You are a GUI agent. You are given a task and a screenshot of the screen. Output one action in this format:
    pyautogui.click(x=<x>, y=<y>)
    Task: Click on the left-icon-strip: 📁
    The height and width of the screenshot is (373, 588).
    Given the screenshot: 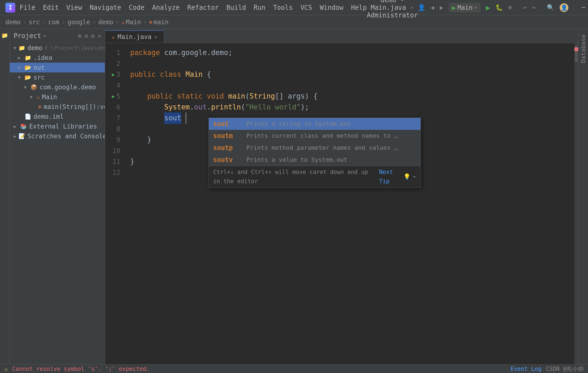 What is the action you would take?
    pyautogui.click(x=5, y=197)
    